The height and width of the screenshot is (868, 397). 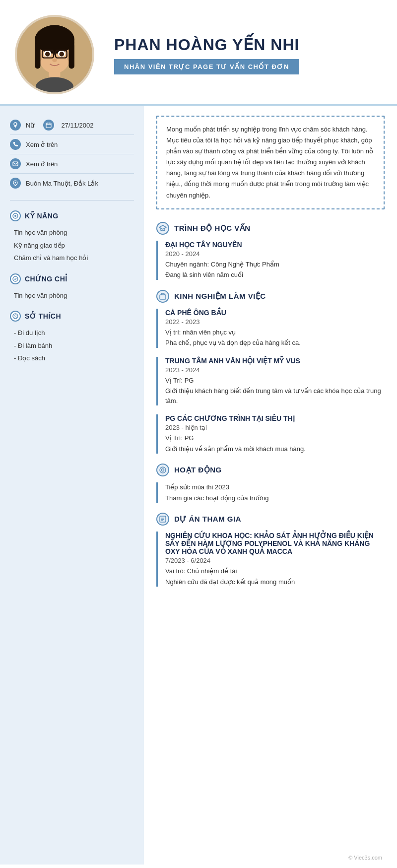 What do you see at coordinates (72, 216) in the screenshot?
I see `skills-section-header: KỸ NĂNG` at bounding box center [72, 216].